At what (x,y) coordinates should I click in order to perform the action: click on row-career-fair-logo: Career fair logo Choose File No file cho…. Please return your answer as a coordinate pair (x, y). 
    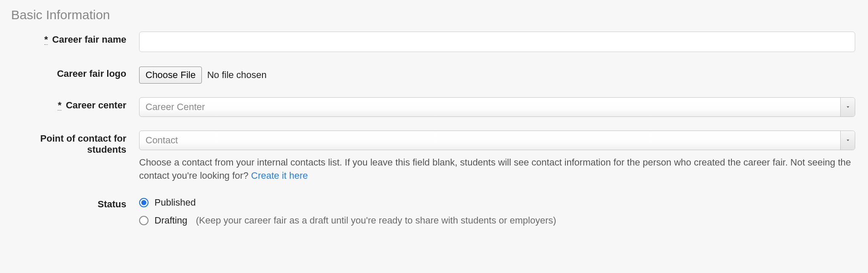
    Looking at the image, I should click on (434, 75).